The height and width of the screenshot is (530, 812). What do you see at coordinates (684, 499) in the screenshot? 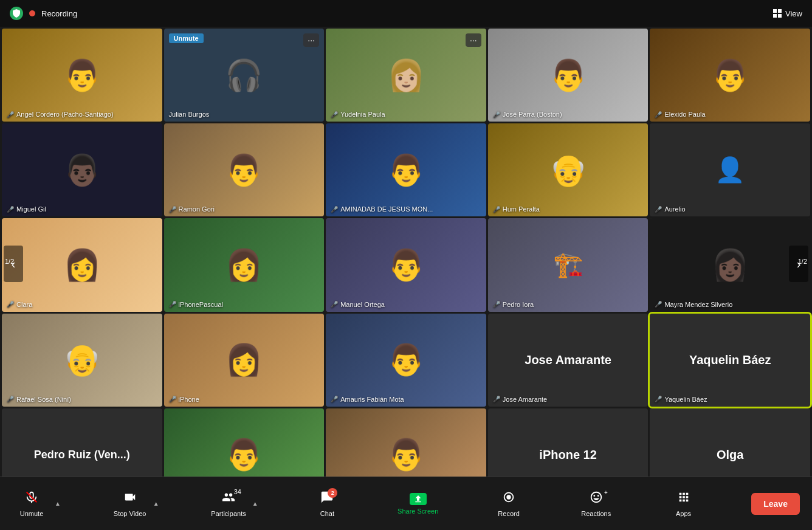
I see `apps-icon` at bounding box center [684, 499].